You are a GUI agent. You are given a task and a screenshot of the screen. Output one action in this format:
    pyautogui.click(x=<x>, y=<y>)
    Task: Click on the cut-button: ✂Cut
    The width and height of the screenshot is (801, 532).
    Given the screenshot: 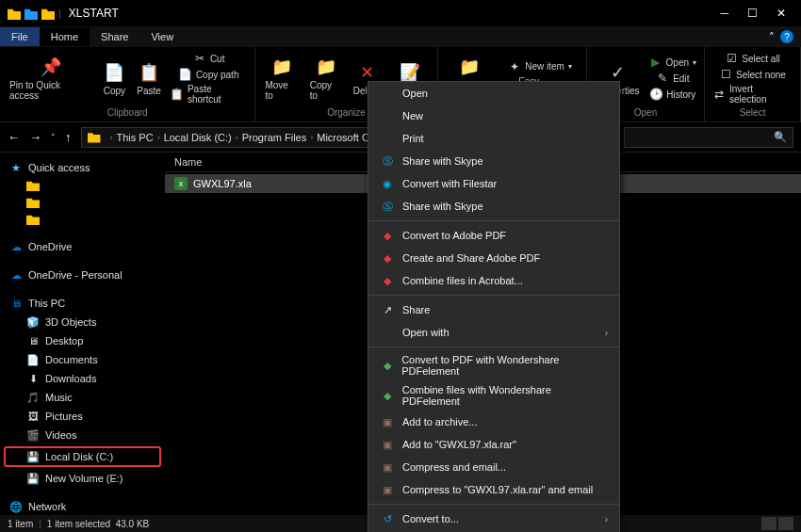 What is the action you would take?
    pyautogui.click(x=209, y=58)
    